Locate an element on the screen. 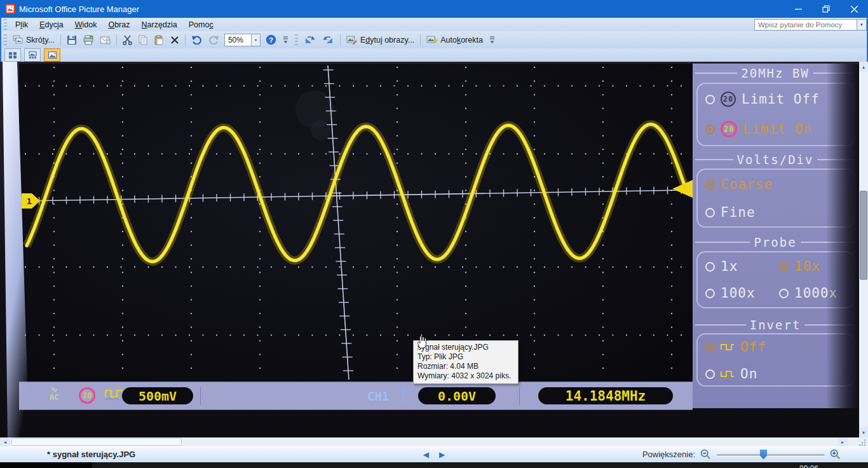 This screenshot has height=468, width=868. scroll-down-button: ▾ is located at coordinates (864, 432).